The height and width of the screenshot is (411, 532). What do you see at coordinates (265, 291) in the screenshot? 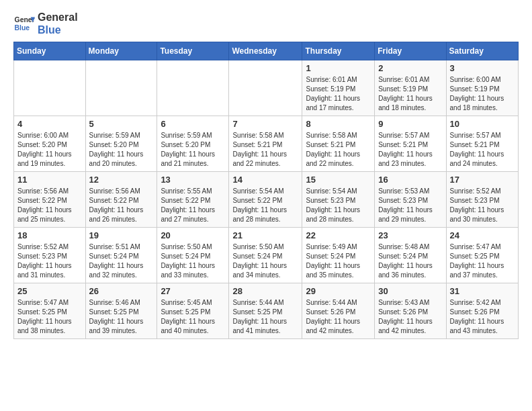
I see `day-number: 28` at bounding box center [265, 291].